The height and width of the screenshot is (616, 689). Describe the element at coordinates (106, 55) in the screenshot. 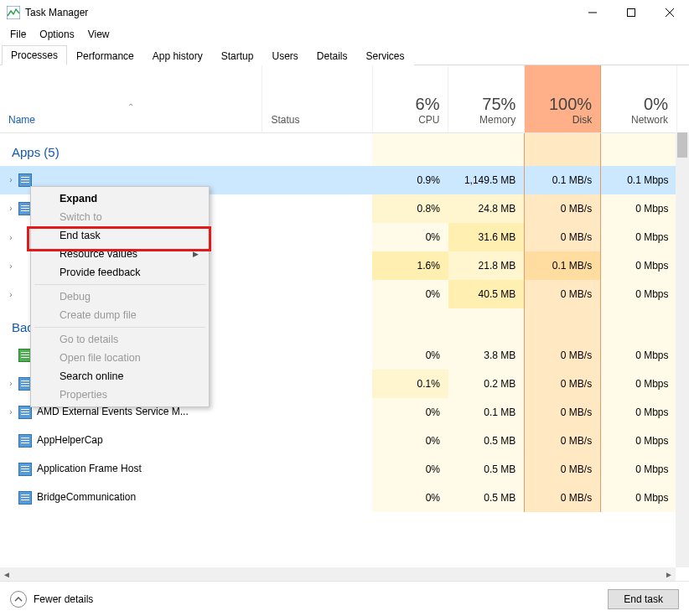

I see `tab-performance: Performance` at that location.